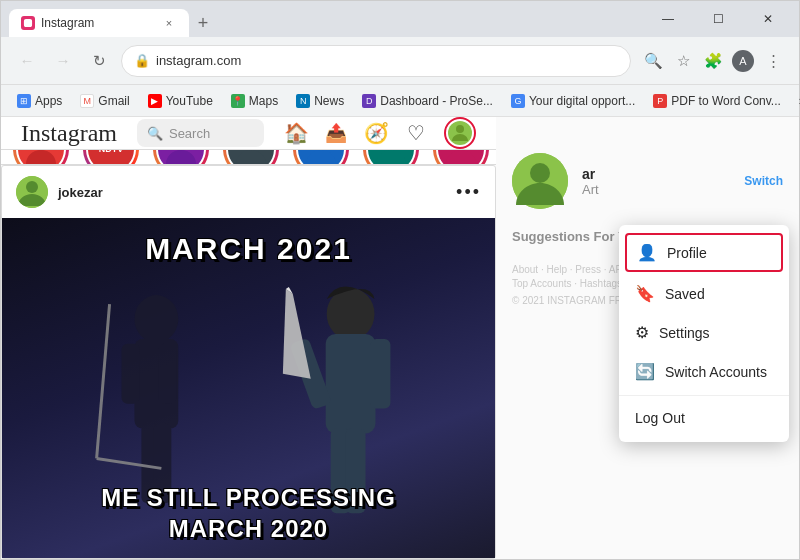 This screenshot has height=560, width=800. Describe the element at coordinates (704, 294) in the screenshot. I see `dropdown-saved-item: 🔖 Saved` at that location.